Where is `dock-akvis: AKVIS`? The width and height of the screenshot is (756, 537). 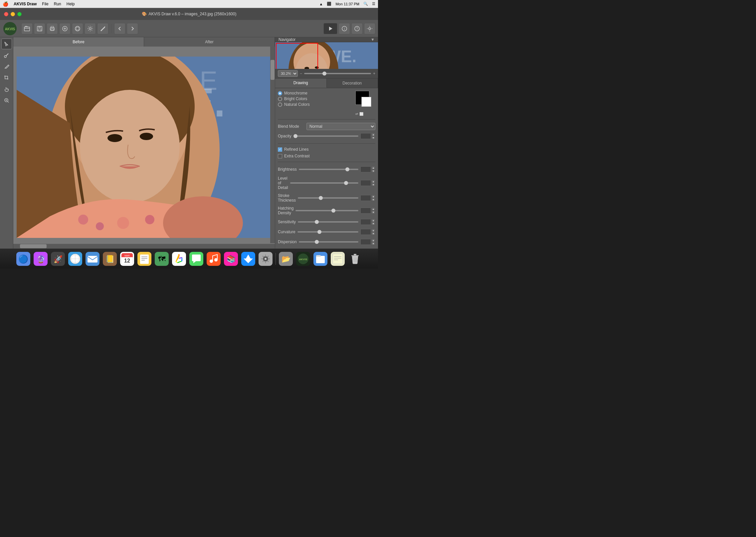
dock-akvis: AKVIS is located at coordinates (303, 259).